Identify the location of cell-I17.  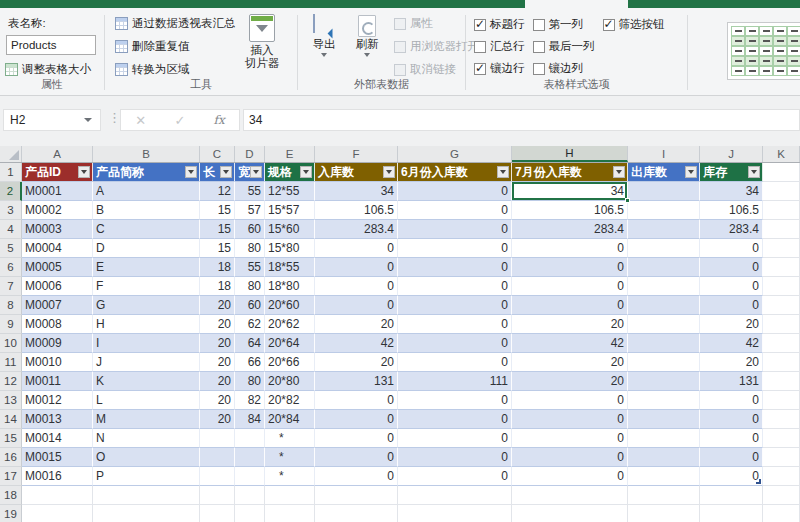
(664, 476).